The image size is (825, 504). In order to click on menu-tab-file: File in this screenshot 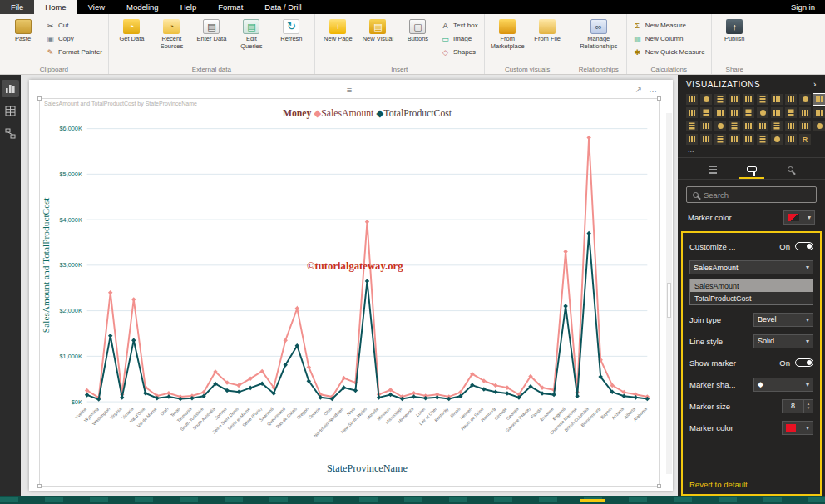, I will do `click(17, 7)`.